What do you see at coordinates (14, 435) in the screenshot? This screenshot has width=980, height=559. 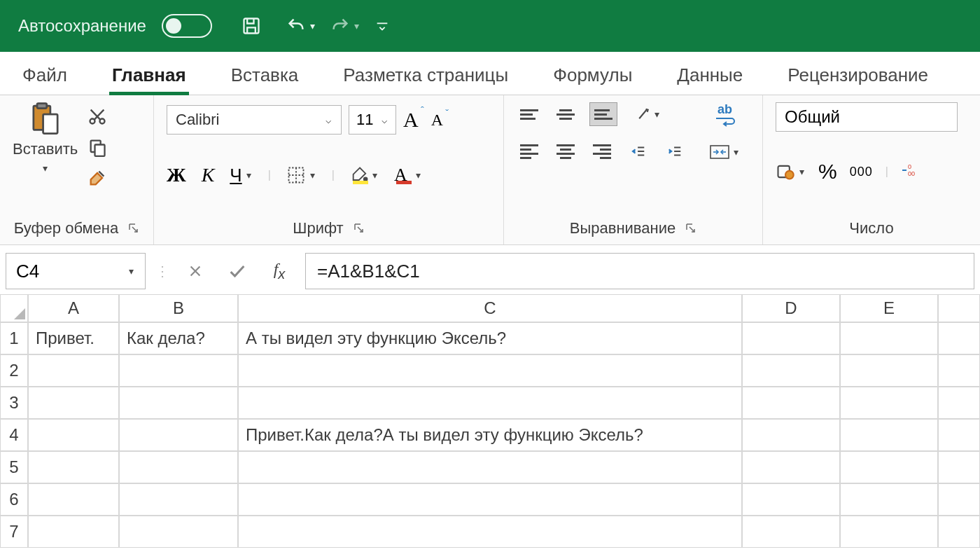 I see `row-header: 4` at bounding box center [14, 435].